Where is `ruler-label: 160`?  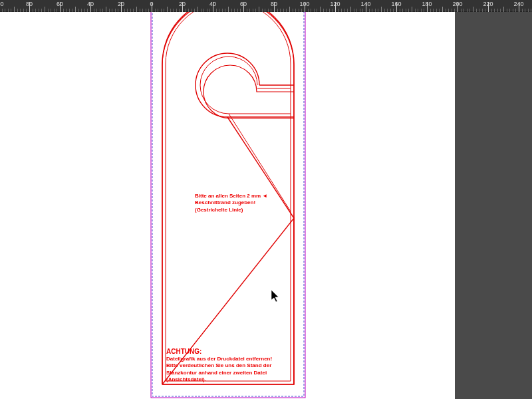
ruler-label: 160 is located at coordinates (396, 4).